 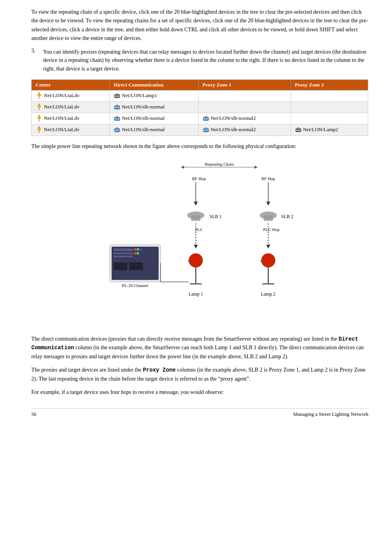 I want to click on lamp2-label: Lamp 2, so click(x=269, y=294).